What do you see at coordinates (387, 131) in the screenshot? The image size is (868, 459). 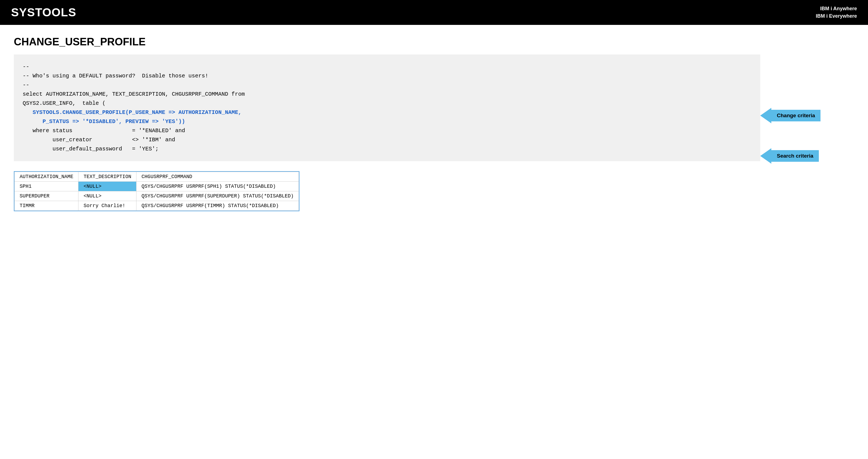 I see `code-line-8: where status = '*ENABLED' and` at bounding box center [387, 131].